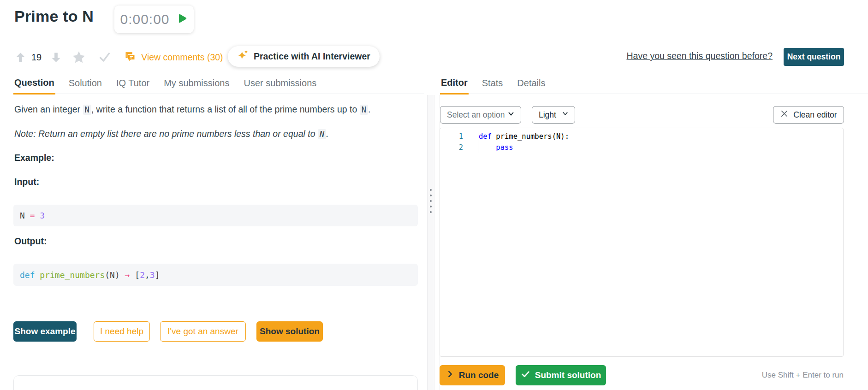 This screenshot has width=868, height=390. Describe the element at coordinates (216, 275) in the screenshot. I see `output-code-block: def prime_numbers(N) → [2,3]` at that location.